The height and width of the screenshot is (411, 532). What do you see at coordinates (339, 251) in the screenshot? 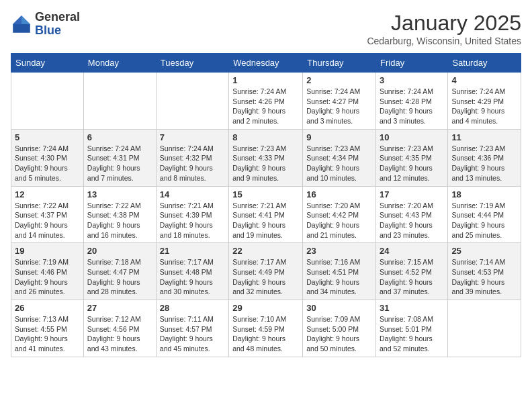
I see `day-number: 23` at bounding box center [339, 251].